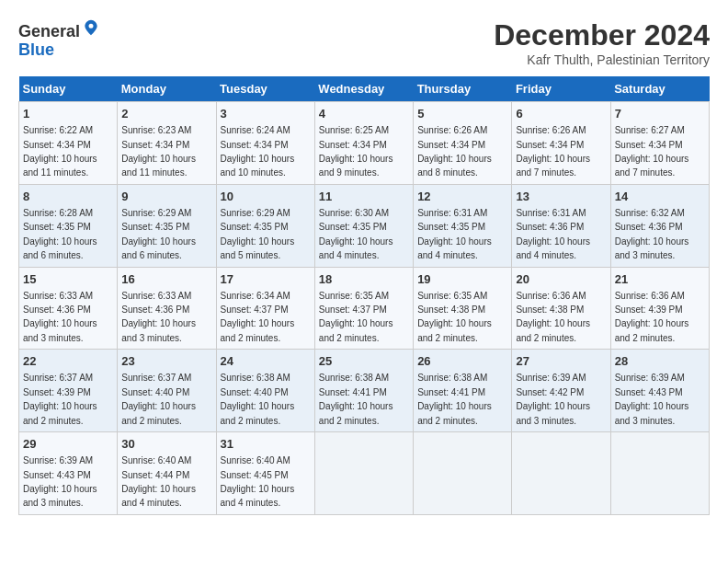 This screenshot has width=728, height=563. I want to click on calendar-week-5: 29 Sunrise: 6:39 AMSunset: 4:43 PMDaylig…, so click(364, 474).